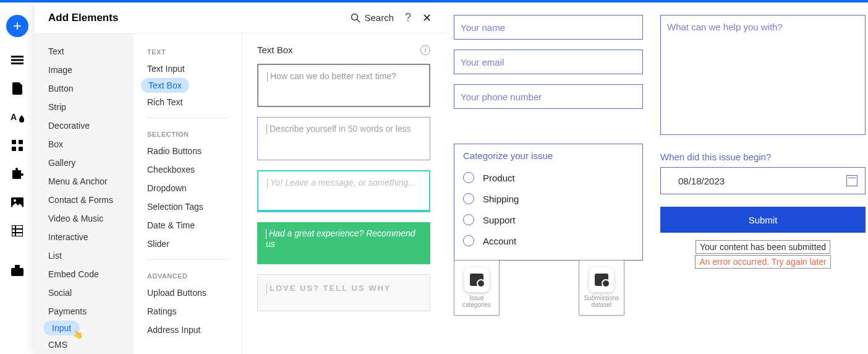 This screenshot has height=354, width=868. What do you see at coordinates (763, 157) in the screenshot?
I see `date-label: When did this issue begin?` at bounding box center [763, 157].